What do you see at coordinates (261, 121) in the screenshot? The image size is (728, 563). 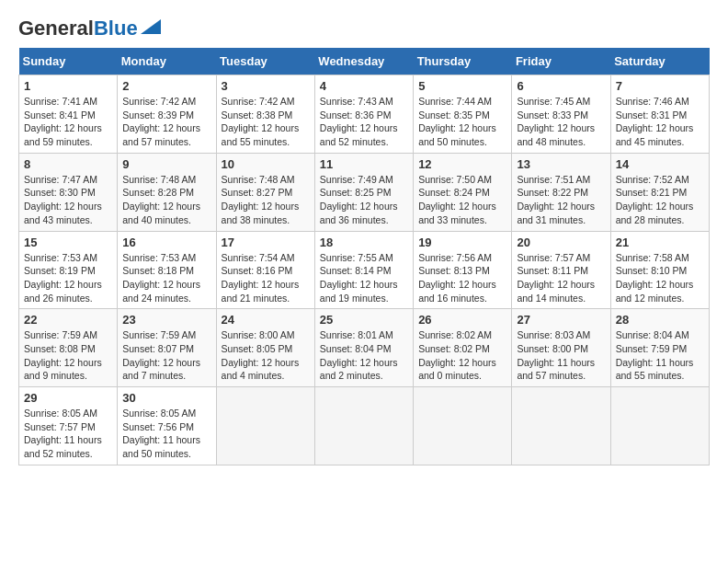 I see `cell-info: Sunrise: 7:42 AMSunset: 8:38 PMDaylight:…` at bounding box center [261, 121].